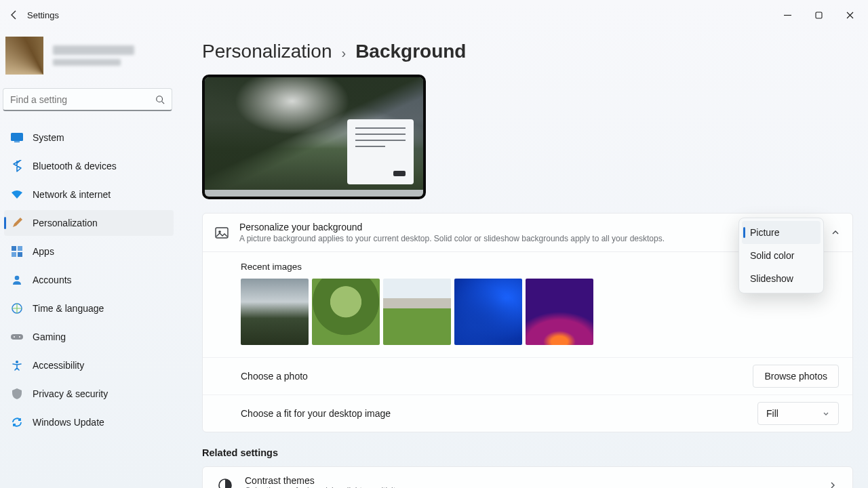 Image resolution: width=868 pixels, height=488 pixels. Describe the element at coordinates (17, 138) in the screenshot. I see `monitor-icon` at that location.